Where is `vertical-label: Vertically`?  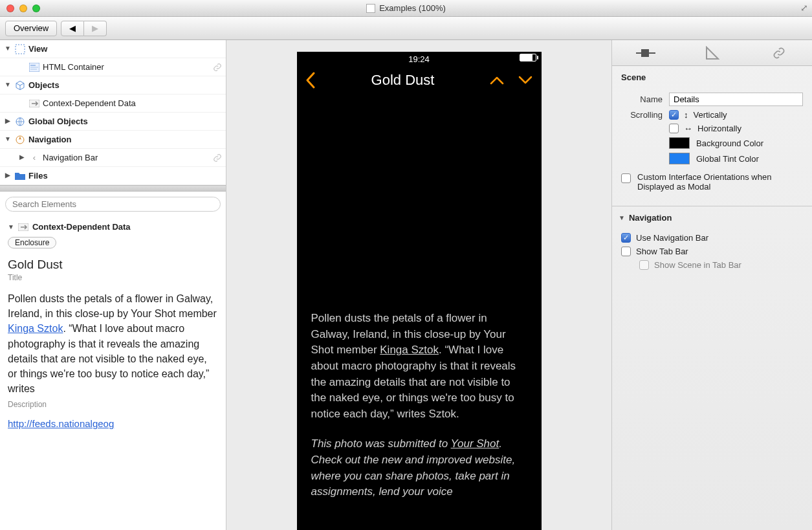 vertical-label: Vertically is located at coordinates (710, 115).